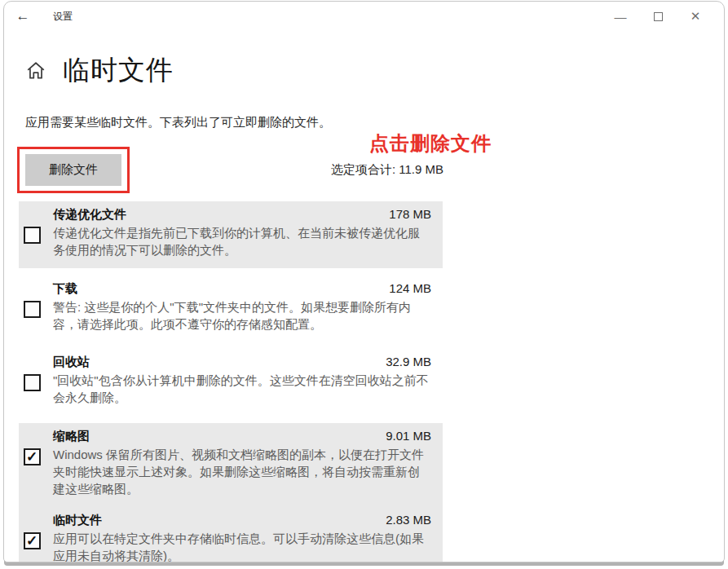 The image size is (728, 569). Describe the element at coordinates (242, 546) in the screenshot. I see `item-description: 应用可以在特定文件夹中存储临时信息。可以手动清除这些信息(如果应用未自动将其清除…` at that location.